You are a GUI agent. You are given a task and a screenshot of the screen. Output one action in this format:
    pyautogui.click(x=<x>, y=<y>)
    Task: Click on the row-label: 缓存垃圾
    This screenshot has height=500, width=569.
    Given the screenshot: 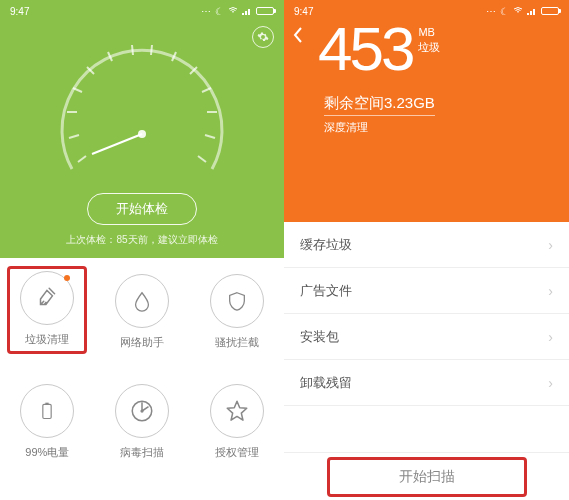 What is the action you would take?
    pyautogui.click(x=326, y=245)
    